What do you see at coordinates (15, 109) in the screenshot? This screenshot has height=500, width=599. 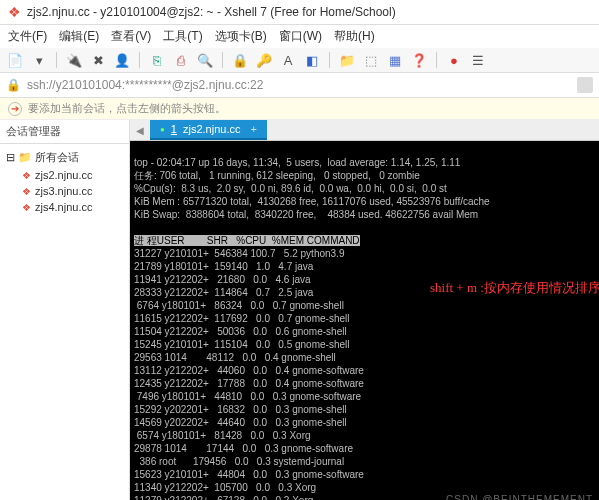 I see `add-session-icon: ➔` at bounding box center [15, 109].